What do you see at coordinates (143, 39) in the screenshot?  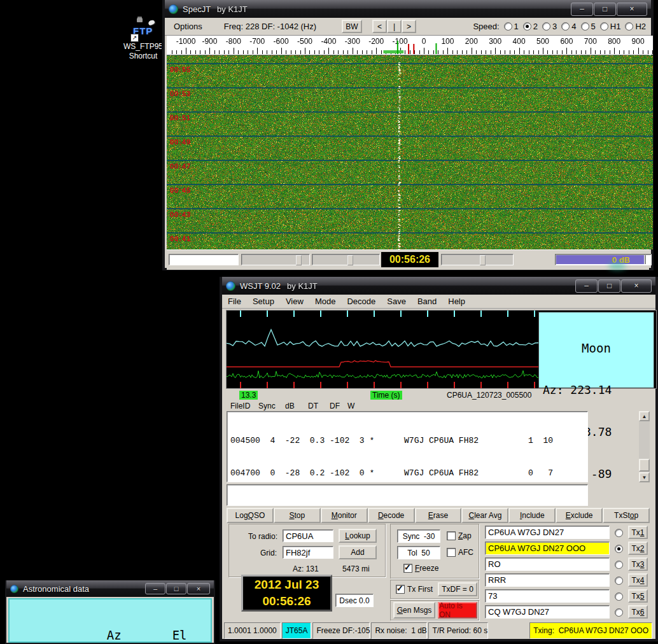 I see `ws-ftp95-shortcut: FTP ↗ WS_FTP95 Shortcut` at bounding box center [143, 39].